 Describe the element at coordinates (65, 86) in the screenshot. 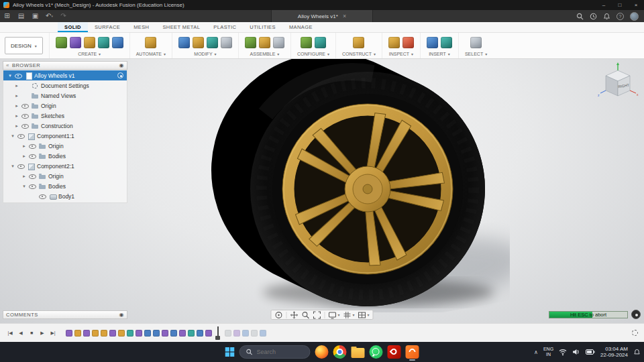

I see `browser-tree-item: ▸ Document Settings` at that location.